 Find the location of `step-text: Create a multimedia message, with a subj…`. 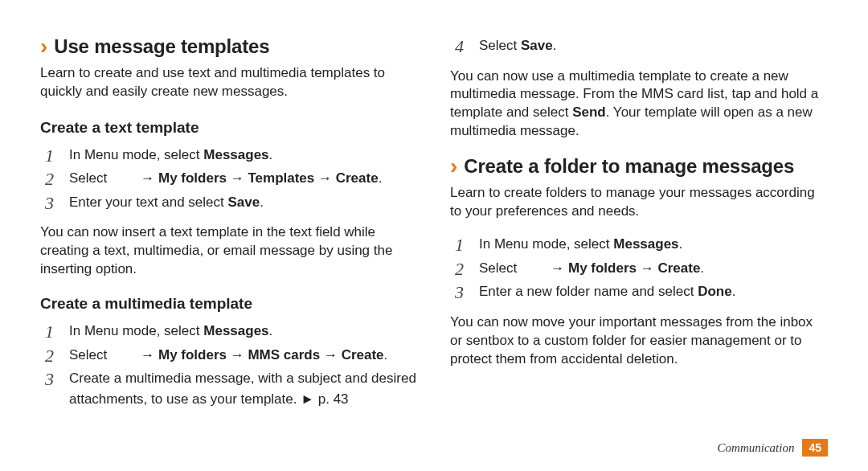

step-text: Create a multimedia message, with a subj… is located at coordinates (243, 389).